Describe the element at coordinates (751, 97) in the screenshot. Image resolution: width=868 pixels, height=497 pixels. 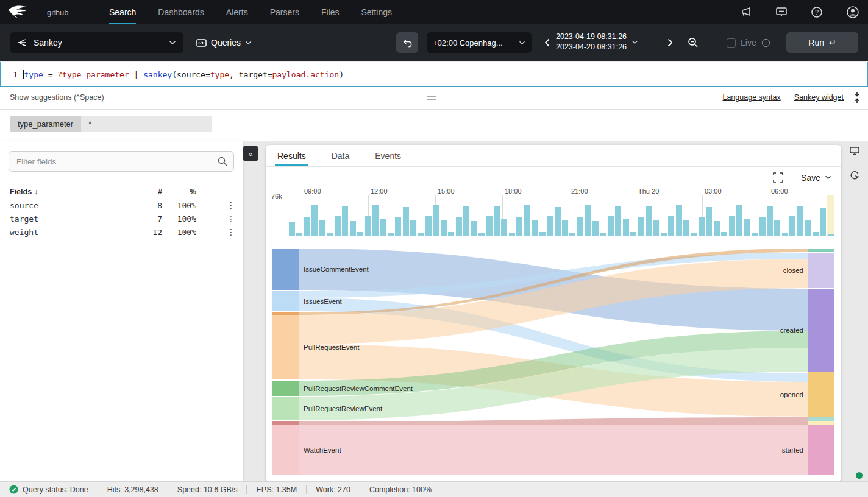
I see `language-syntax-link: Language syntax` at that location.